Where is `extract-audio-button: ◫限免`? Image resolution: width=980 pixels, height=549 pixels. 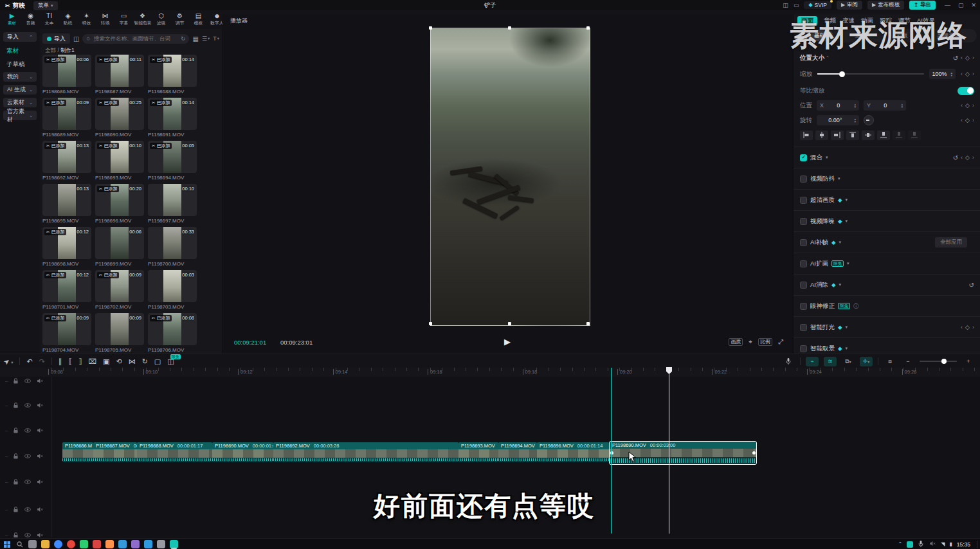 extract-audio-button: ◫限免 is located at coordinates (170, 361).